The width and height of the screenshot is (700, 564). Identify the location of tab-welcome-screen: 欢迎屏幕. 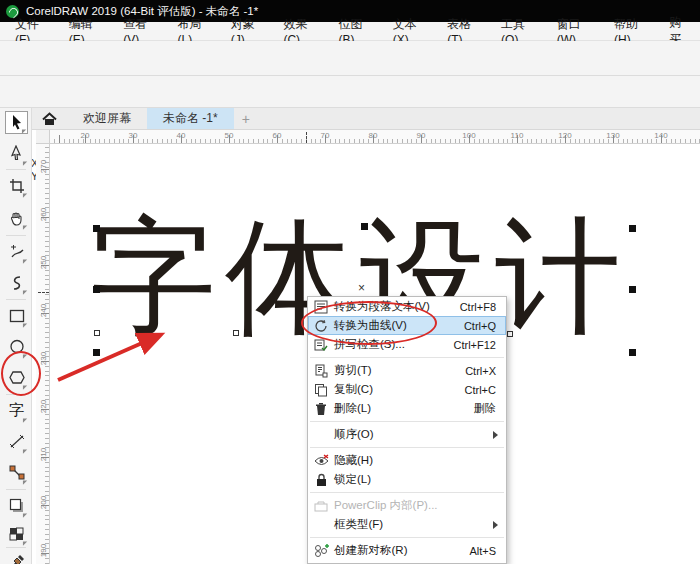
(107, 118).